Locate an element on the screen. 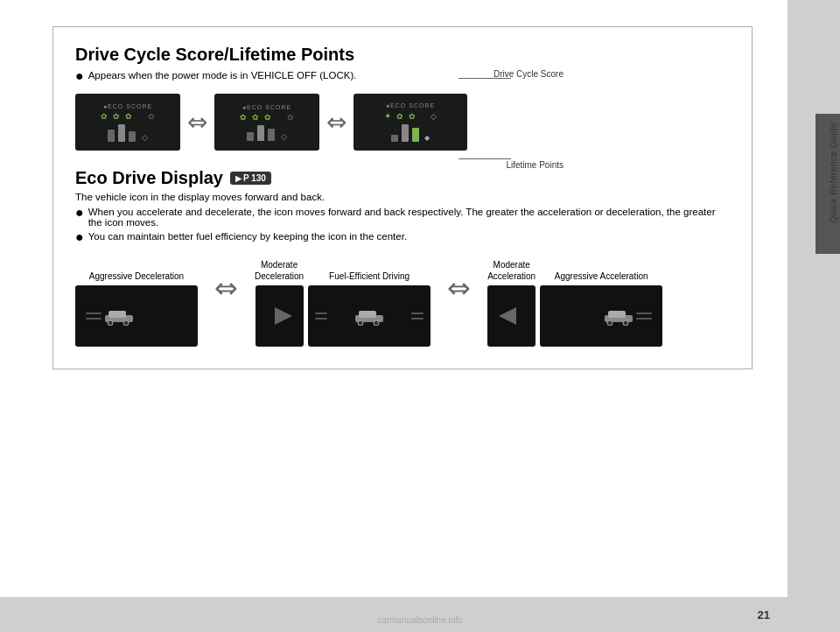  eco-icons-1: ✿ ✿ ✿ · ✿ is located at coordinates (128, 116).